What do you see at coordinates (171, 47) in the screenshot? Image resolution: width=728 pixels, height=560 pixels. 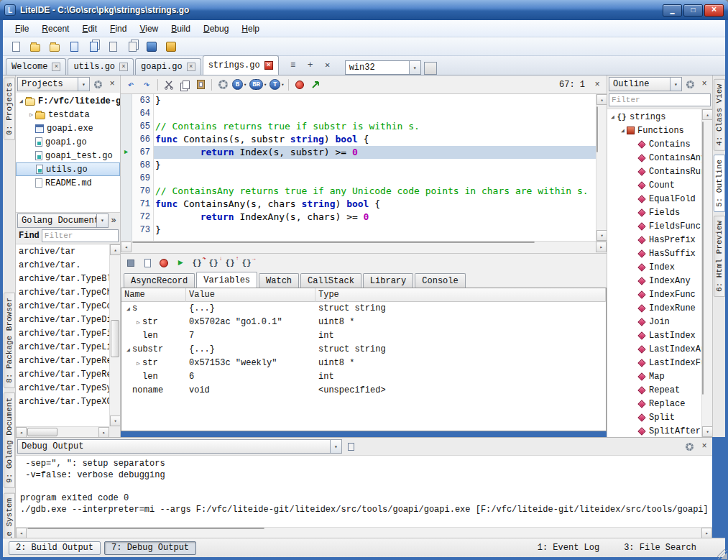 I see `golang-playground-icon` at bounding box center [171, 47].